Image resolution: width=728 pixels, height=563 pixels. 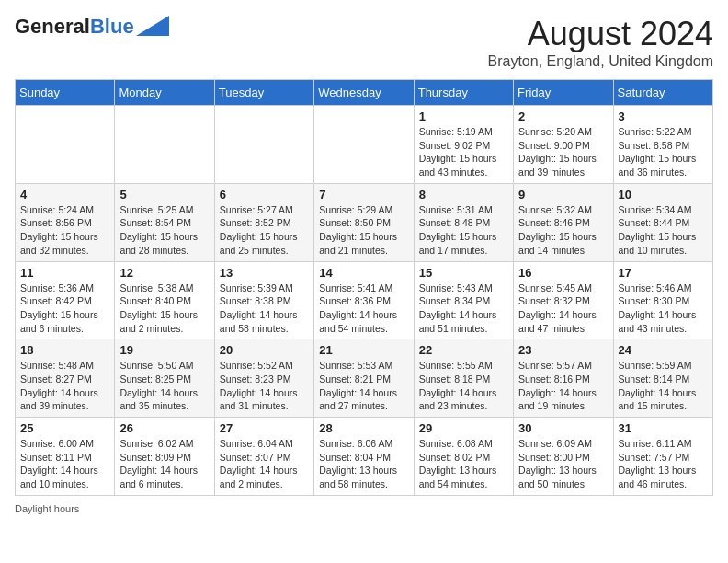 What do you see at coordinates (56, 223) in the screenshot?
I see `sunset-label: Sunset: 8:56 PM` at bounding box center [56, 223].